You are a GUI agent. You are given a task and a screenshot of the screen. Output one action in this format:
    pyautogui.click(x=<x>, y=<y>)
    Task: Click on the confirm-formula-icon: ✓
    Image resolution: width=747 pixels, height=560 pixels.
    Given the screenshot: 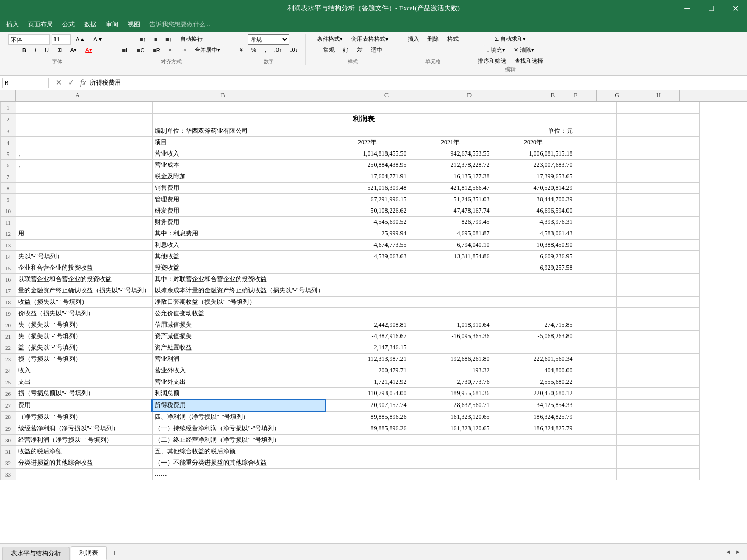 What is the action you would take?
    pyautogui.click(x=71, y=83)
    